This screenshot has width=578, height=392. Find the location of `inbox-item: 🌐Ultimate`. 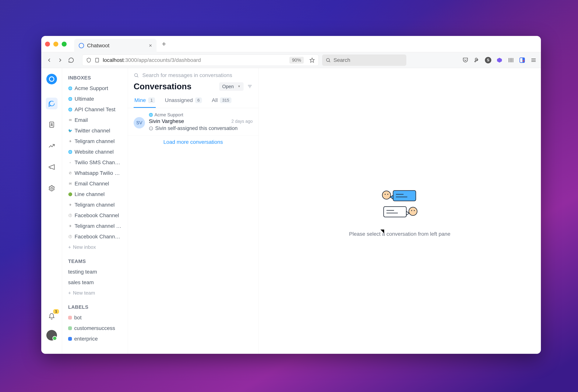

inbox-item: 🌐Ultimate is located at coordinates (95, 99).